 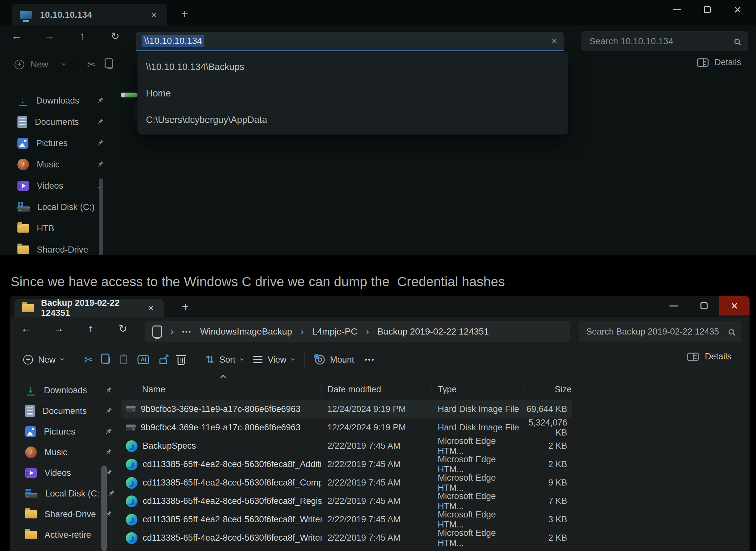 What do you see at coordinates (478, 390) in the screenshot?
I see `column-header-type: Type` at bounding box center [478, 390].